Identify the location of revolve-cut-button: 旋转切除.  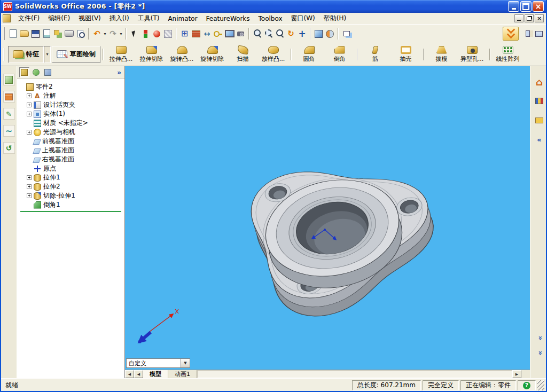
(213, 54).